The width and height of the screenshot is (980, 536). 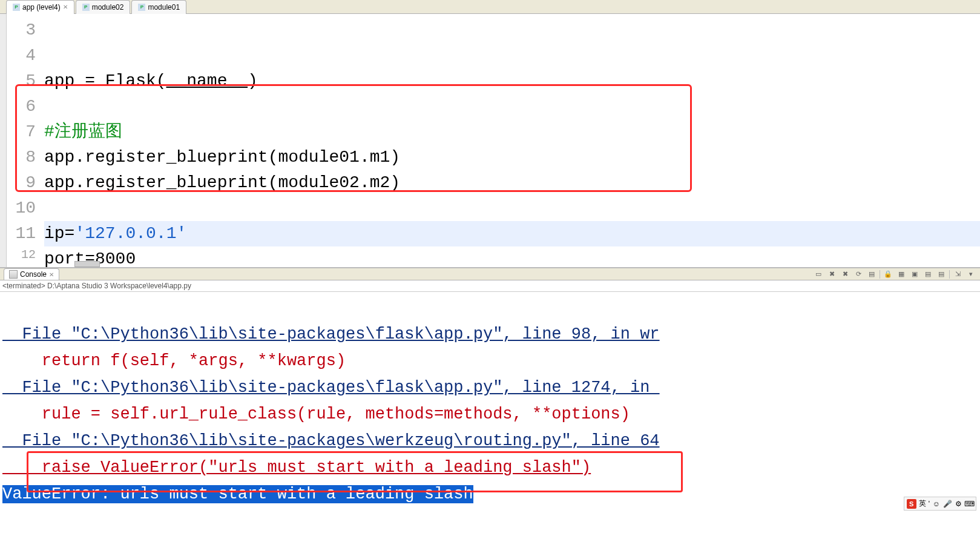 What do you see at coordinates (21, 30) in the screenshot?
I see `line-number: 3` at bounding box center [21, 30].